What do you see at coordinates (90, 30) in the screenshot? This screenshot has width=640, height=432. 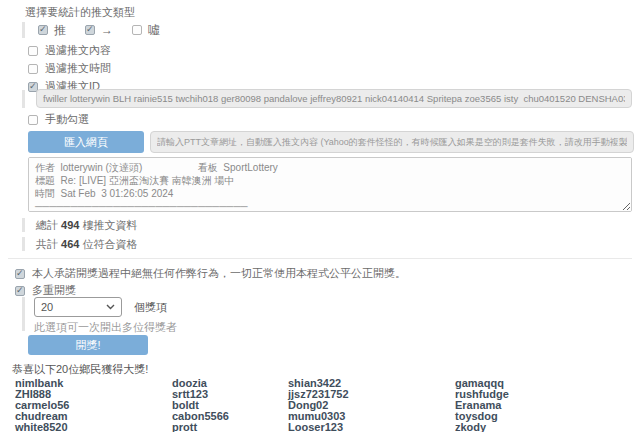 I see `arrow-checkbox` at bounding box center [90, 30].